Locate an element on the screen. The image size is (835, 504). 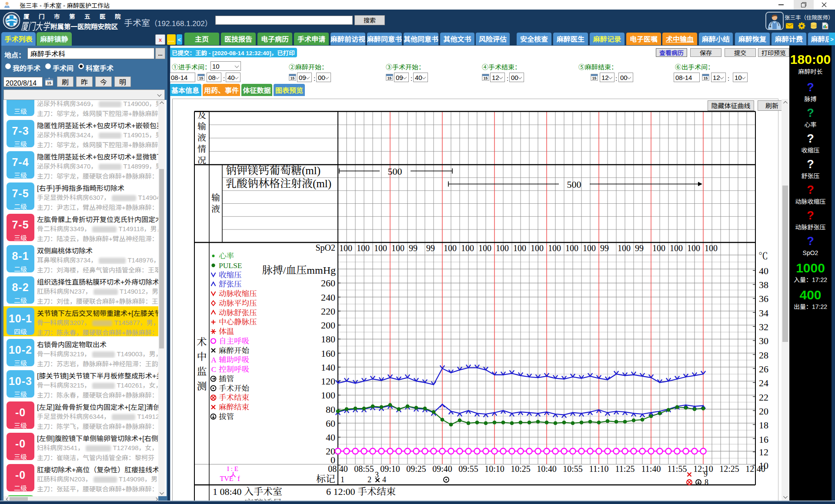
svg-text: 16 is located at coordinates (764, 439).